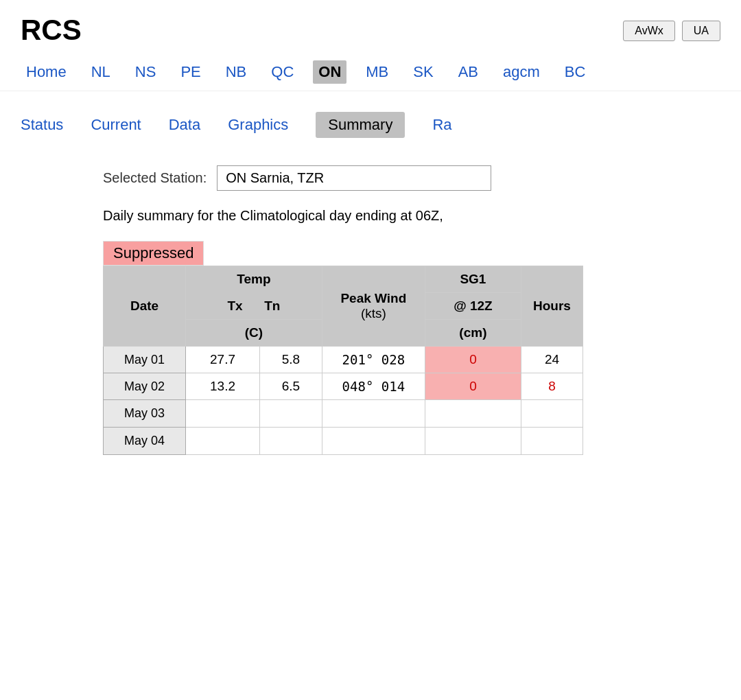 This screenshot has width=741, height=700. What do you see at coordinates (473, 334) in the screenshot?
I see `th-sg1-unit: (cm)` at bounding box center [473, 334].